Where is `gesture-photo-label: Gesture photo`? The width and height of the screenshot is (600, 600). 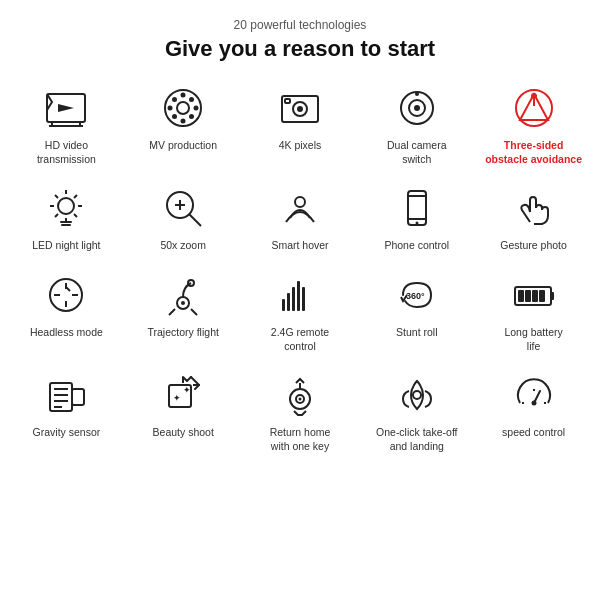
gesture-photo-label: Gesture photo is located at coordinates (534, 246).